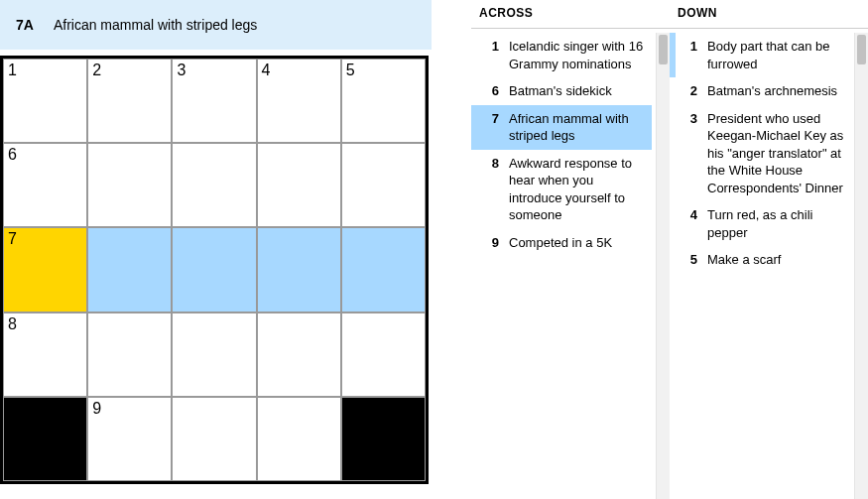  I want to click on cell-number: 2, so click(97, 70).